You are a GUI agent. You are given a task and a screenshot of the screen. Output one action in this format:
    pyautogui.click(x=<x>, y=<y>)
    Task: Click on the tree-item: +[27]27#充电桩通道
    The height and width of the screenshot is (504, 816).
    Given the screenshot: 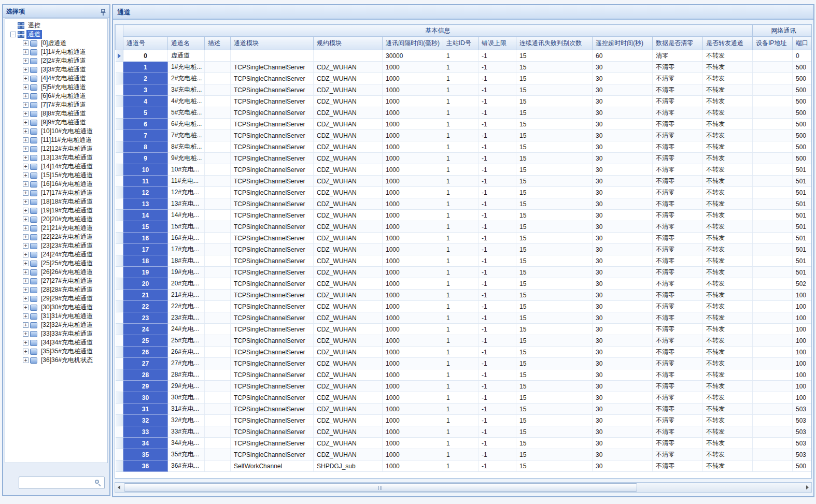 What is the action you would take?
    pyautogui.click(x=57, y=281)
    